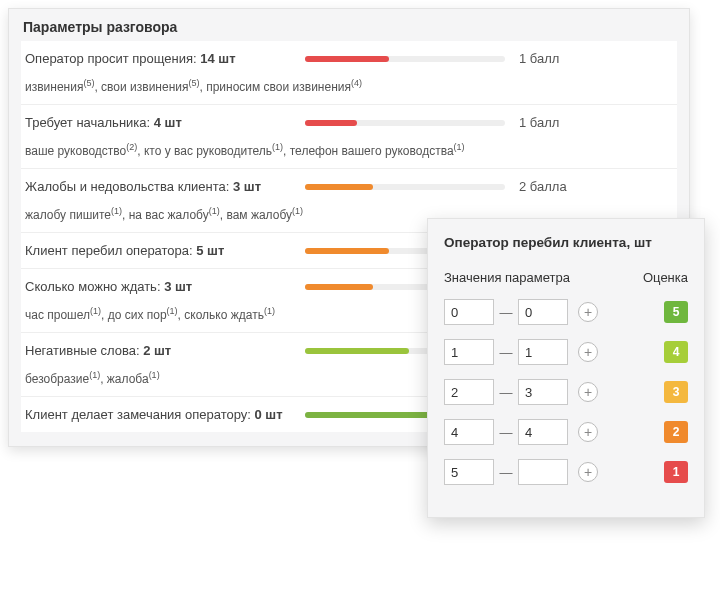 The width and height of the screenshot is (720, 593). I want to click on header-values: Значения параметра, so click(541, 278).